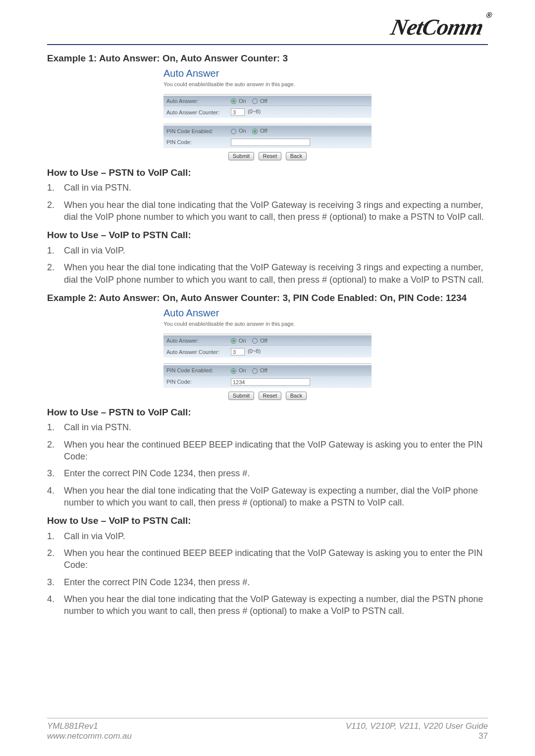 This screenshot has width=535, height=756. I want to click on header-logo-row: NetComm®, so click(268, 27).